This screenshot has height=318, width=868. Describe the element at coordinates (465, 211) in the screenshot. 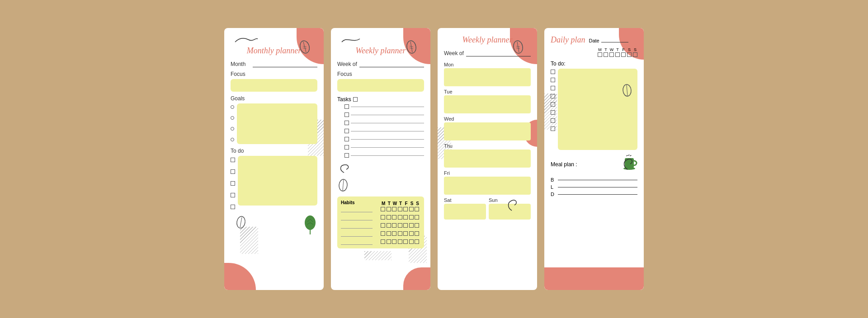

I see `day-box-sat` at that location.